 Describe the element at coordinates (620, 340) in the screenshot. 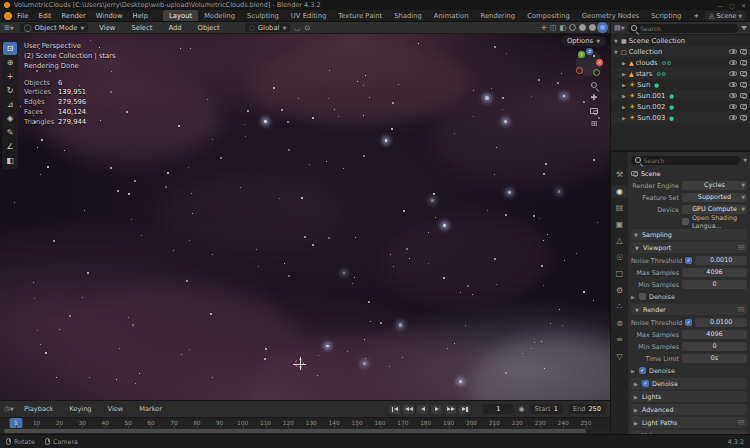

I see `properties-tab-constraints: ≡` at that location.